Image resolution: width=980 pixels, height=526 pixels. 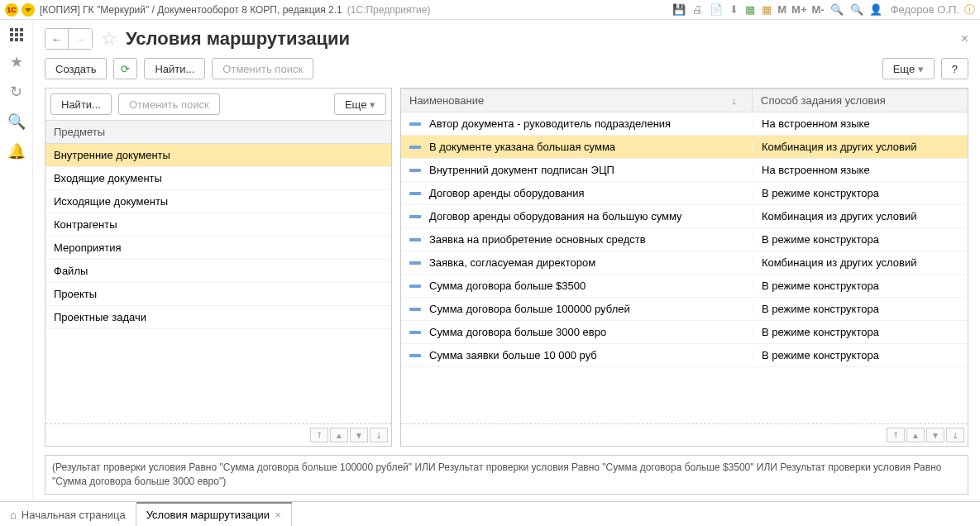 I want to click on titlebar-icons: 💾 🖨 📄 ⬇ ▦ ▦ M M+ M- 🔍 🔍 👤 Федоров О.П. ⓘ, so click(x=824, y=10).